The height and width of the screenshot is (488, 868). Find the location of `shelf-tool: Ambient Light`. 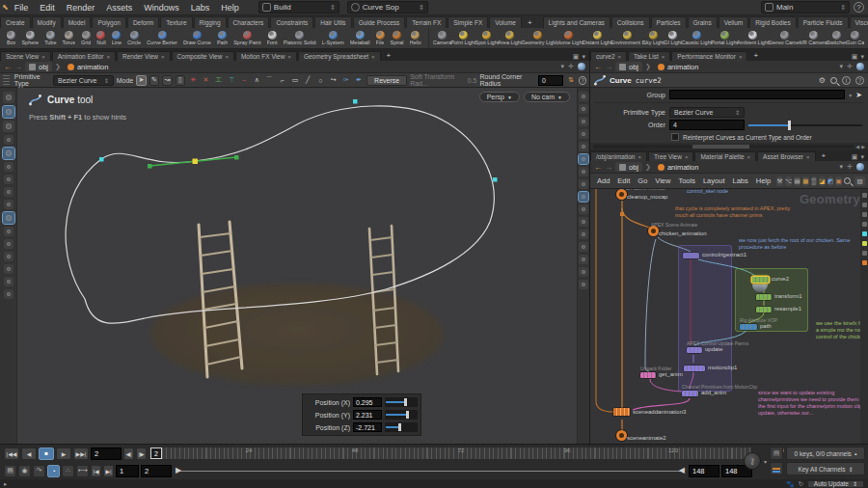

shelf-tool: Ambient Light is located at coordinates (752, 39).